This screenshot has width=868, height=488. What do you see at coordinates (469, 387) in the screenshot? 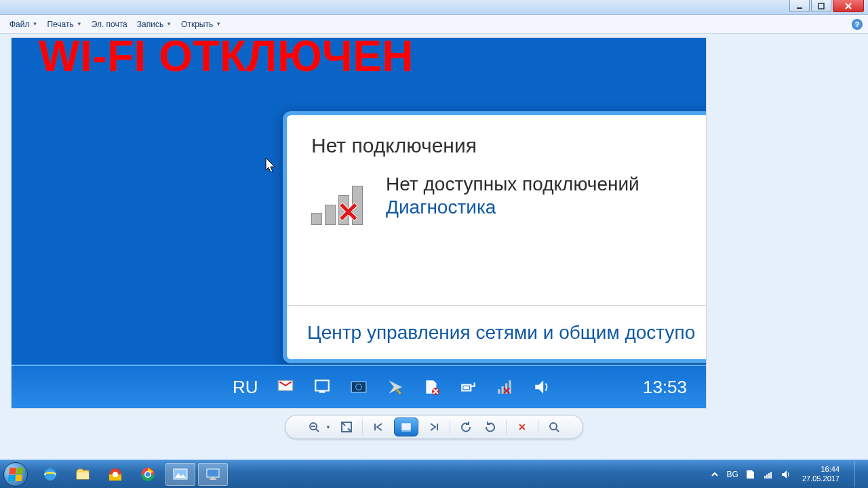
I see `tray-power-icon` at bounding box center [469, 387].